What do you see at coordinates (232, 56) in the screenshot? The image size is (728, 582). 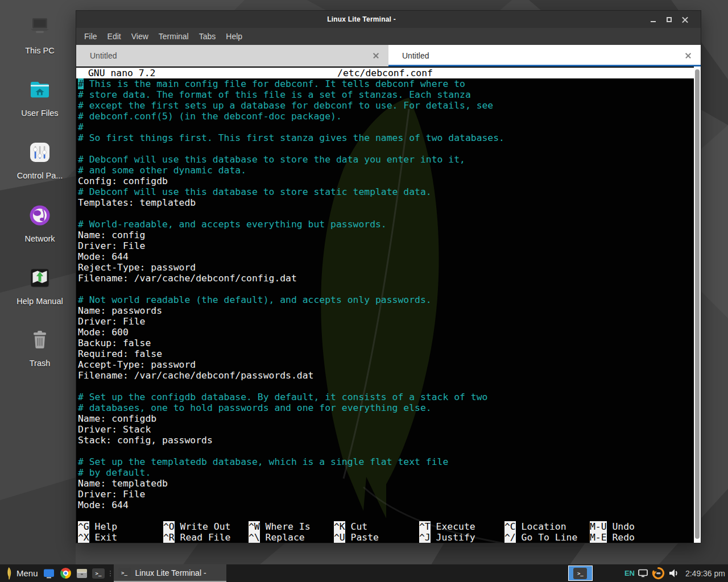 I see `tab-untitled-1: Untitled` at bounding box center [232, 56].